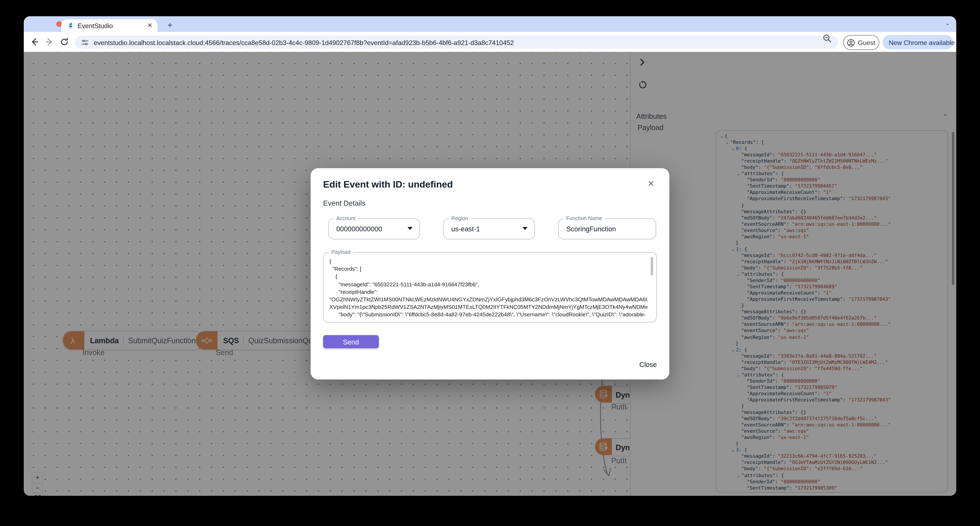 The height and width of the screenshot is (526, 980). Describe the element at coordinates (466, 42) in the screenshot. I see `url-text: eventstudio.localhost.localstack.cloud:4…` at that location.